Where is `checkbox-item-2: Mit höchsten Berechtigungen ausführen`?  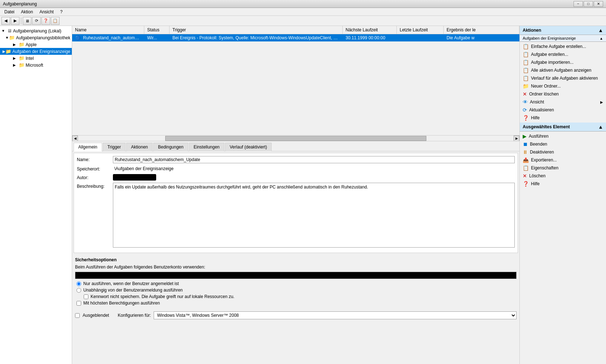 checkbox-item-2: Mit höchsten Berechtigungen ausführen is located at coordinates (296, 303).